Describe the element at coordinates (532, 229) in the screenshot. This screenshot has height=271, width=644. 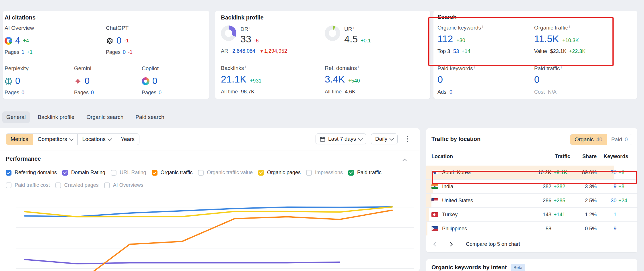
I see `table-row-philippines: Philippines 58 0.5% 9` at that location.